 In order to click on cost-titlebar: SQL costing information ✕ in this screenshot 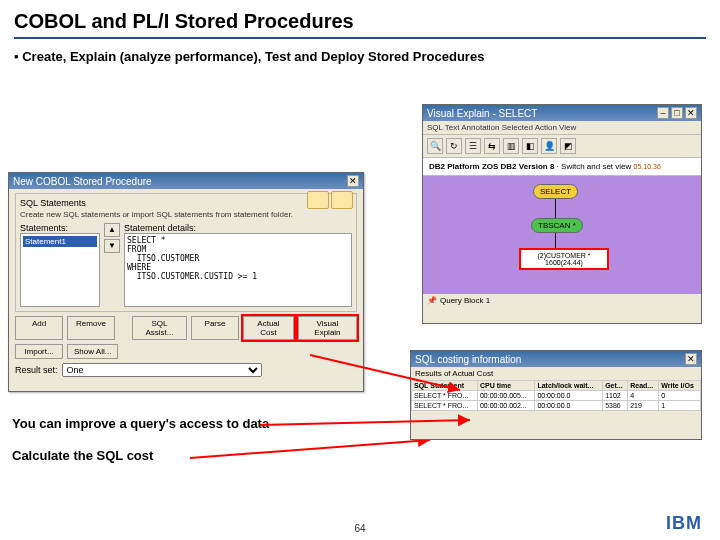, I will do `click(556, 359)`.